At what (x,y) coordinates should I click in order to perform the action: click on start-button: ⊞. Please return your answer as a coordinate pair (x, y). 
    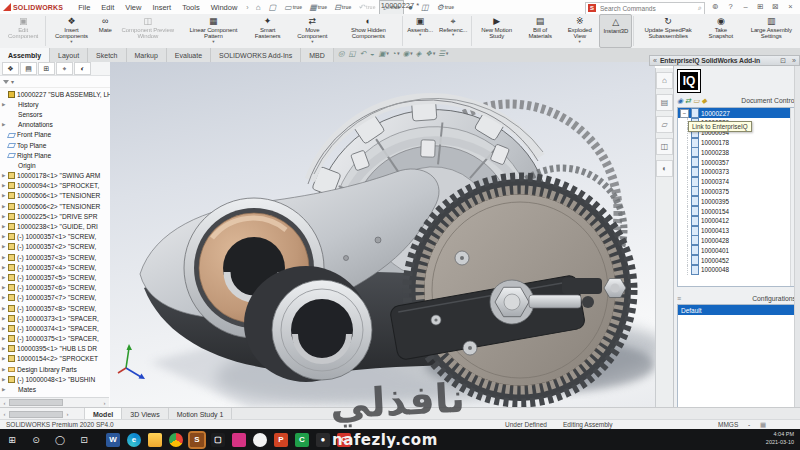
    Looking at the image, I should click on (12, 440).